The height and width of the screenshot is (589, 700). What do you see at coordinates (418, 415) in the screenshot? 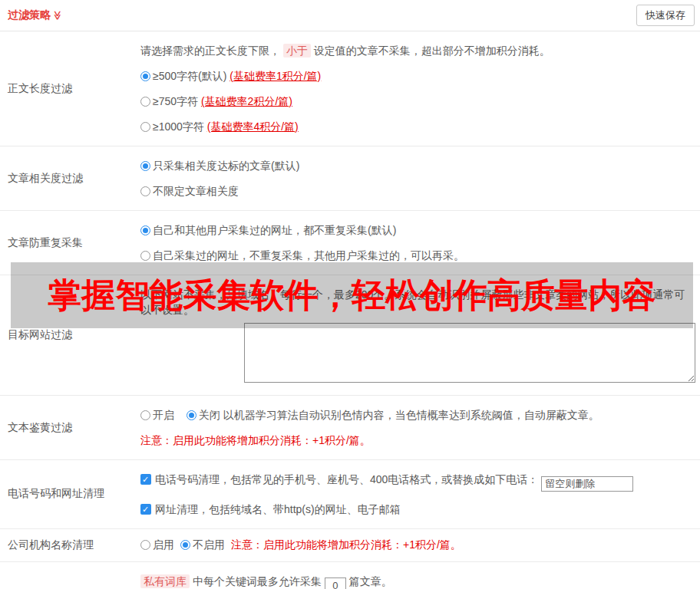
I see `porn-filter-options: 开启 关闭 以机器学习算法自动识别色情内容，当色情概率达到系统阈值，自动屏蔽文章…` at bounding box center [418, 415].